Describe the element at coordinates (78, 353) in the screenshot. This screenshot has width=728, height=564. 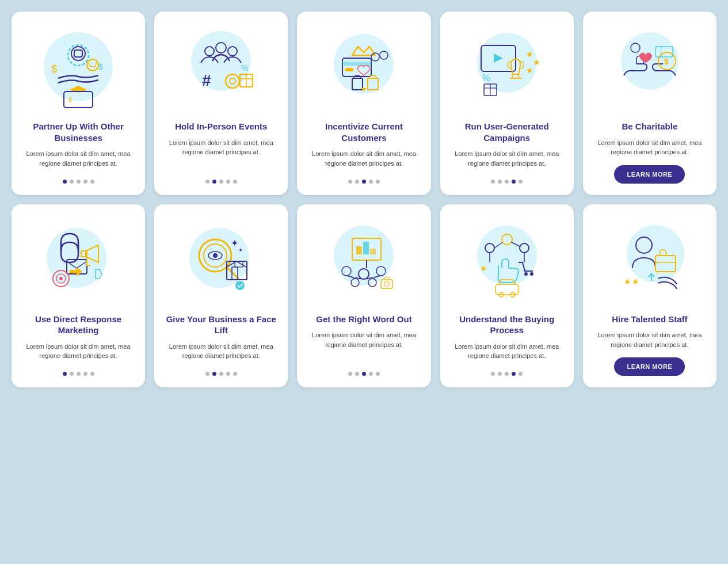
I see `card-body-direct: Lorem ipsum dolor sit dim amet, mea regi…` at that location.